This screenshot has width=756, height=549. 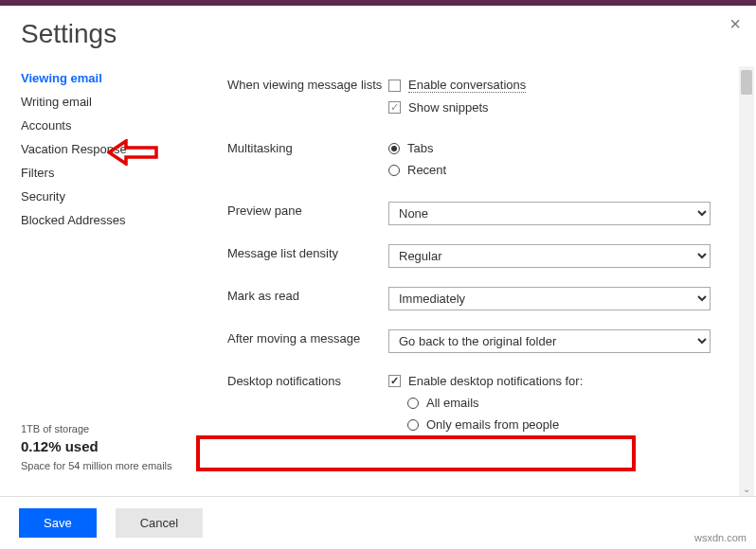 I want to click on storage-hint: Space for 54 million more emails, so click(x=105, y=466).